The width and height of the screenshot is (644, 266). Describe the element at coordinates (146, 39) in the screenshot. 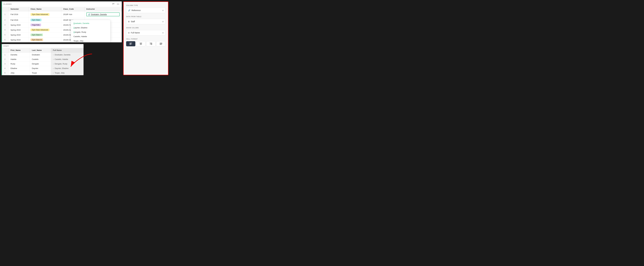

I see `right-panel: COLUMN TYPE 🔗 Reference ∨ DATA FROM TABL…` at that location.